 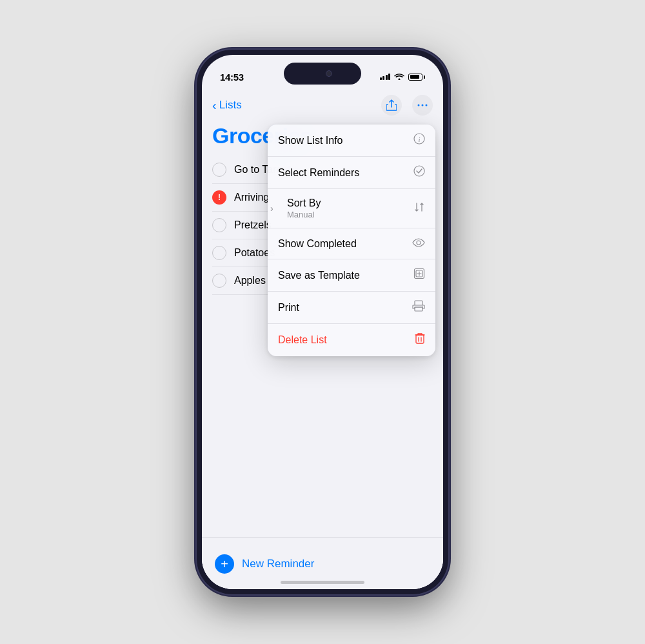 I want to click on menu-item-print: Print, so click(x=352, y=308).